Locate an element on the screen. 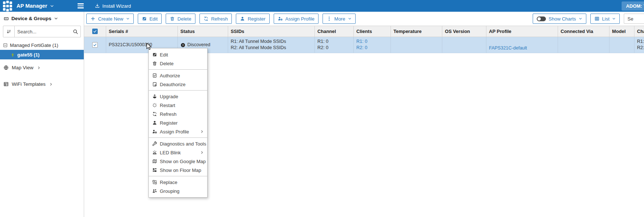  register-button: Register is located at coordinates (253, 19).